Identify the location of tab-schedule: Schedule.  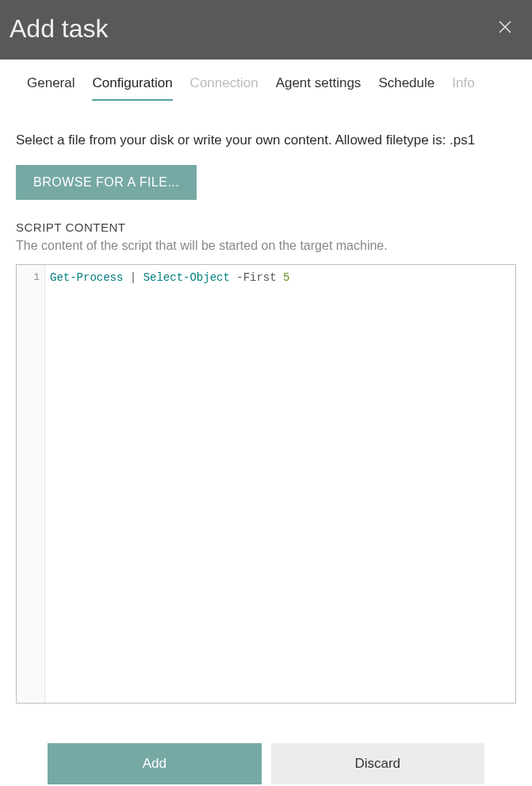
(406, 88).